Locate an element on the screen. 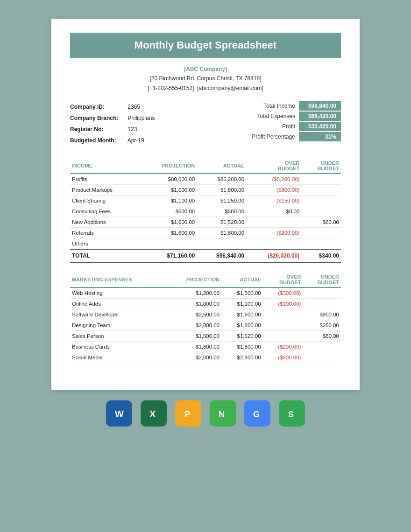 The width and height of the screenshot is (411, 532). expense-row-name: Business Cards is located at coordinates (118, 347).